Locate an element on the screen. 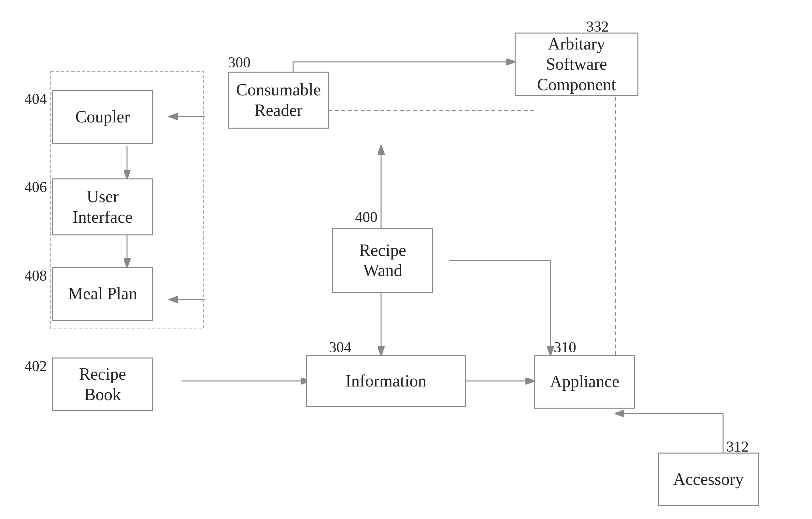  label-332: 332 is located at coordinates (598, 26).